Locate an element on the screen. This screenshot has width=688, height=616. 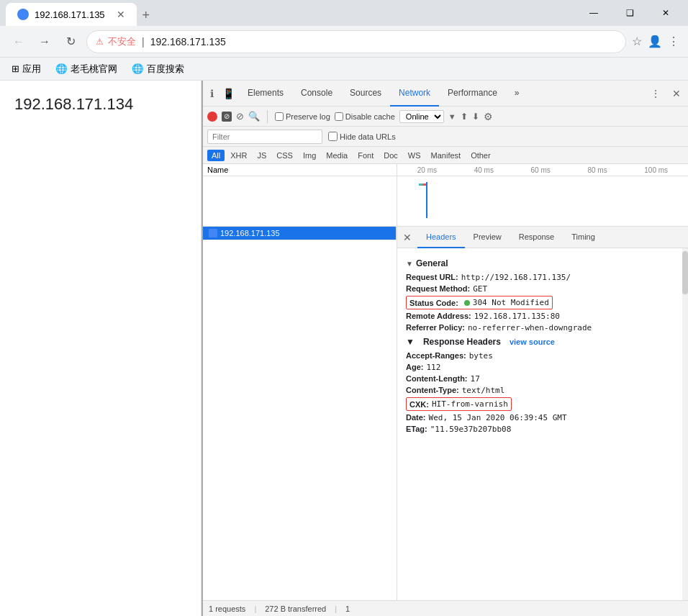
extra-stat: 1 is located at coordinates (348, 609).